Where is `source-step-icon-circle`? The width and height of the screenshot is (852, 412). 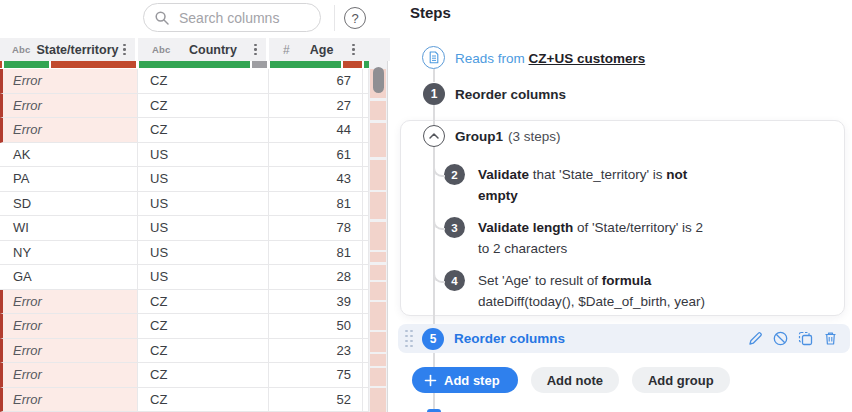
source-step-icon-circle is located at coordinates (434, 58).